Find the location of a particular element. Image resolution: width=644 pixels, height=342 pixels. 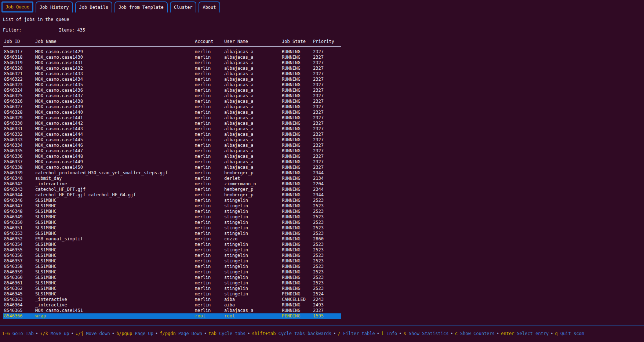

table-row: 8546334 MOX_casmo.case1446 merlin albaja… is located at coordinates (172, 145).